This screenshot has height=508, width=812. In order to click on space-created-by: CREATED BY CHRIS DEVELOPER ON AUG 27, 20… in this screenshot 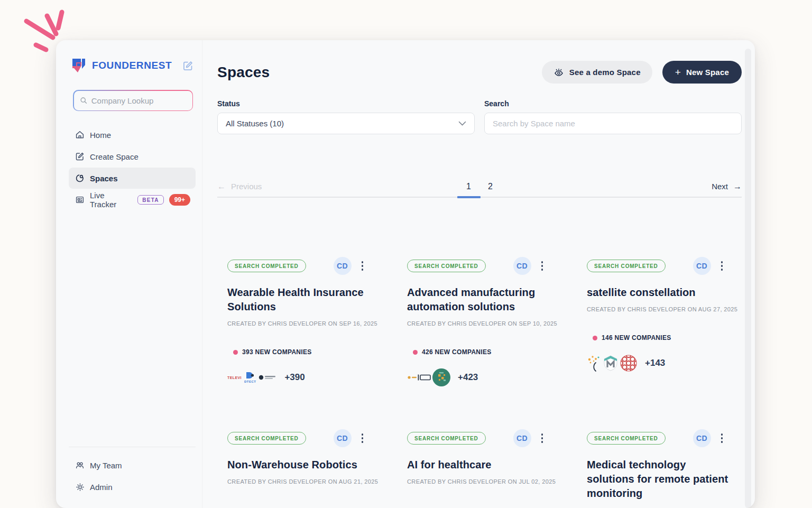, I will do `click(666, 309)`.